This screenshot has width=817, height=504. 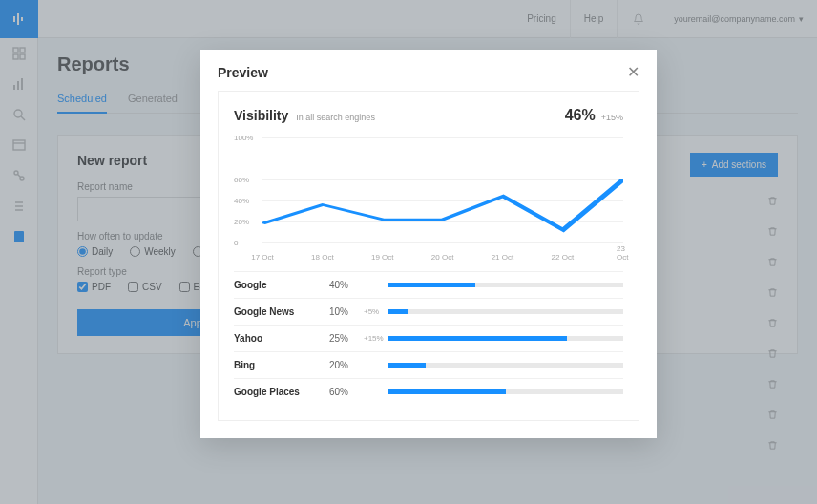 I want to click on visibility-chart: 020%40%60%100% 17 Oct18 Oct19 Oct20 Oct2…, so click(x=429, y=200).